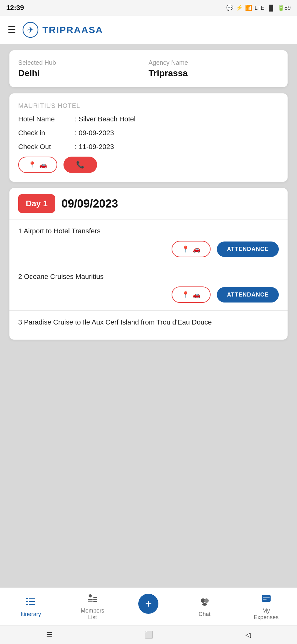 The image size is (297, 644). I want to click on nav-label-chat: Chat, so click(205, 614).